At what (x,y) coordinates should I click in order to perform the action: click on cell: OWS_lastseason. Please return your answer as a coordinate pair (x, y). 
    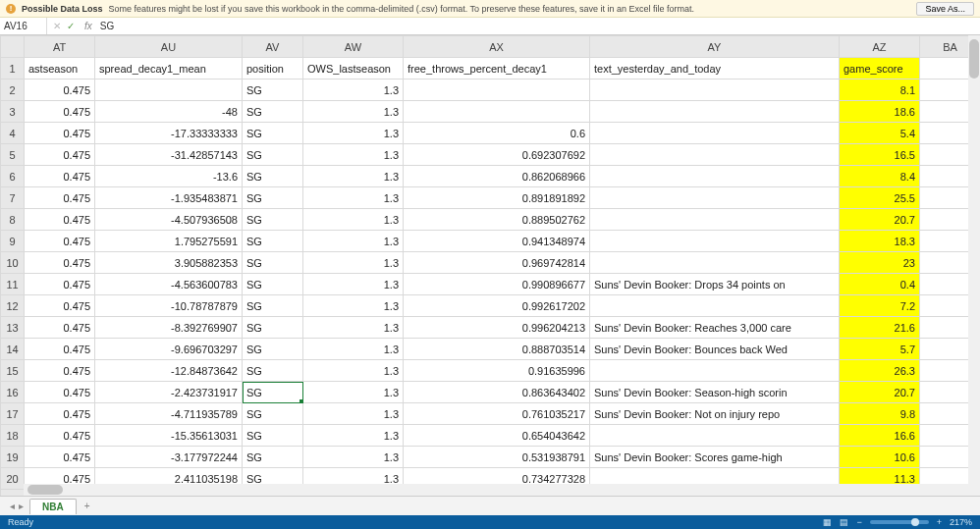
    Looking at the image, I should click on (354, 69).